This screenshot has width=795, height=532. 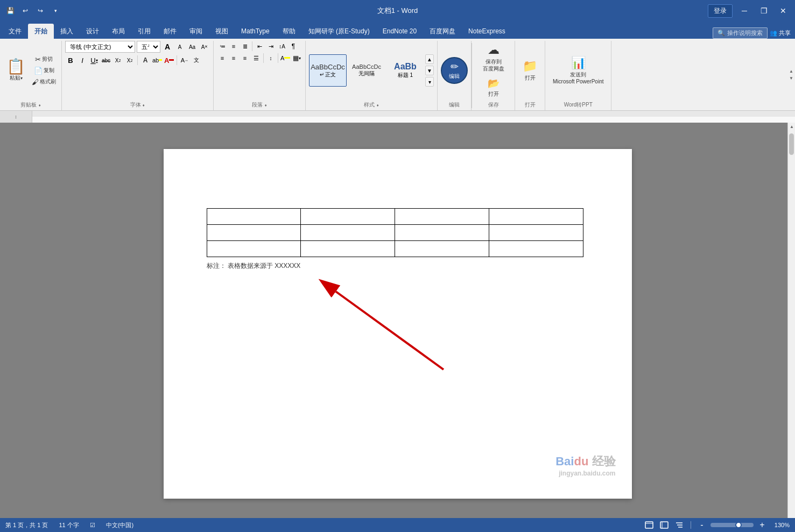 I want to click on align-left-button: ≡, so click(x=222, y=58).